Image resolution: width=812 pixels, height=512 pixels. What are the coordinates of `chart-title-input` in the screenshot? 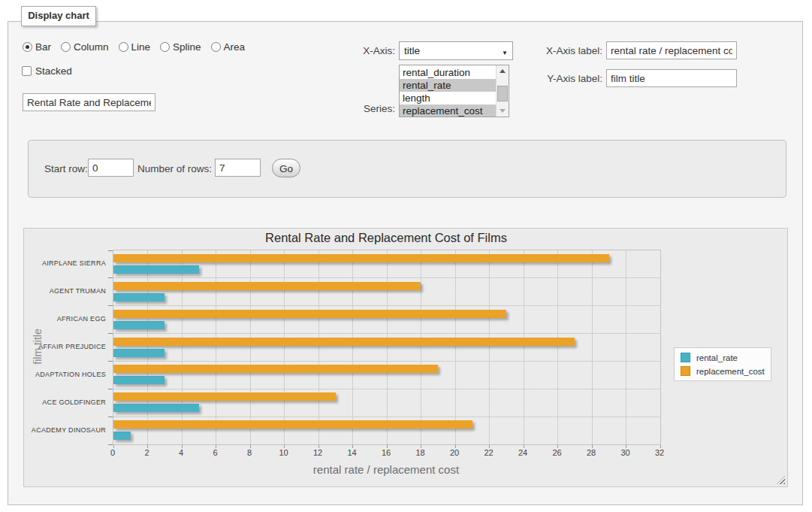 It's located at (89, 102).